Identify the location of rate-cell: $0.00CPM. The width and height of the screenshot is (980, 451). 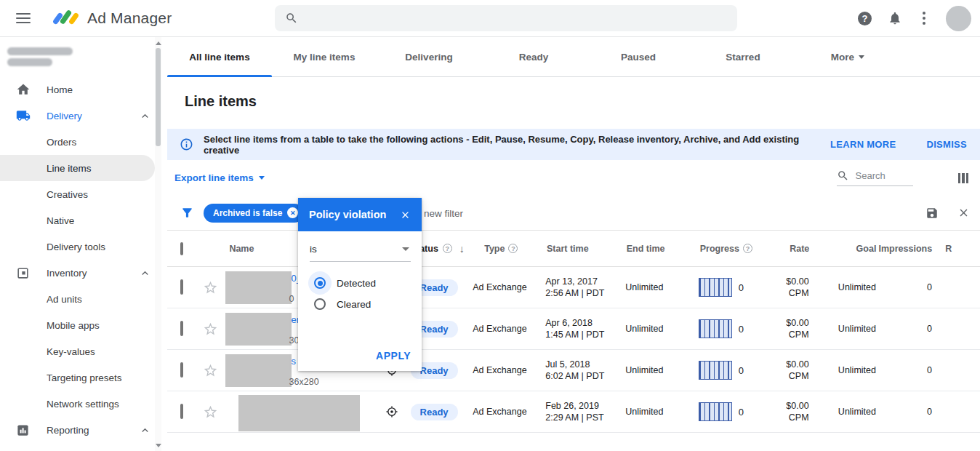
(782, 412).